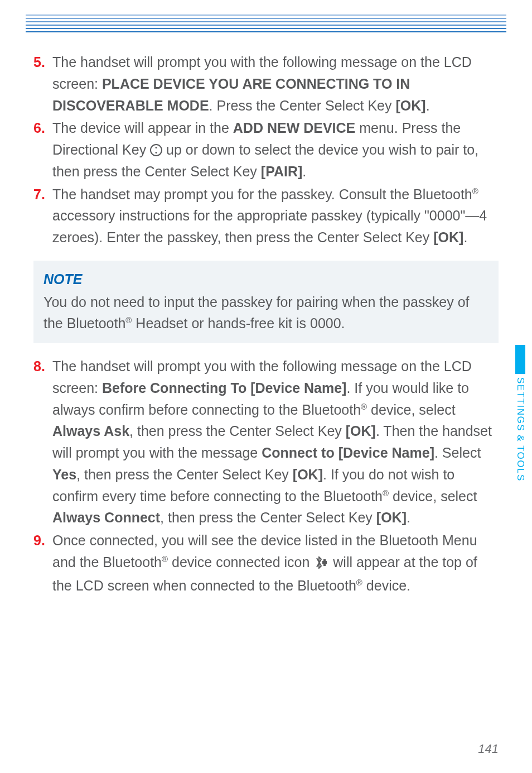 The height and width of the screenshot is (773, 532). Describe the element at coordinates (302, 105) in the screenshot. I see `text: . Press the Center Select Key` at that location.